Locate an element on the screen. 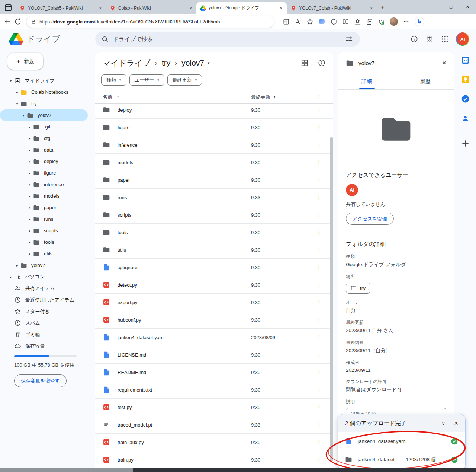  calendar-icon: 31 is located at coordinates (466, 60).